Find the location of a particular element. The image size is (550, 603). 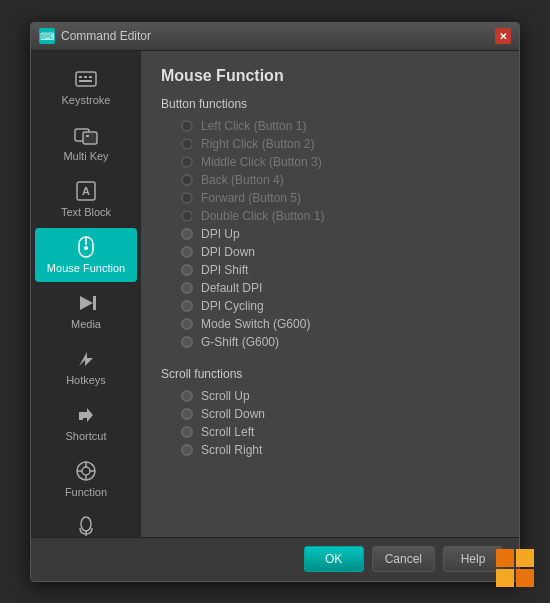

radio-g-shift is located at coordinates (187, 342).